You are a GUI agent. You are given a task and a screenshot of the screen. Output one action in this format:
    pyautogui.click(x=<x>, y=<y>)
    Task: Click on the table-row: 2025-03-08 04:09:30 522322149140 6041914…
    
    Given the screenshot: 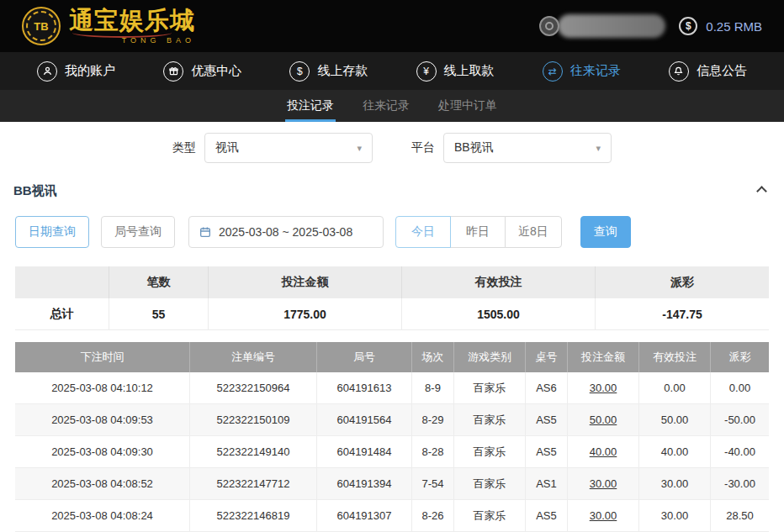 What is the action you would take?
    pyautogui.click(x=392, y=452)
    